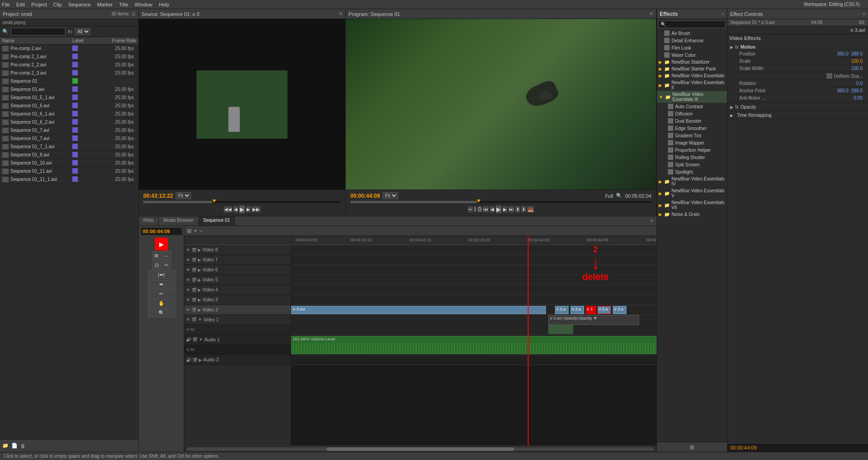 The image size is (868, 460). I want to click on prog-mark-out: O, so click(480, 209).